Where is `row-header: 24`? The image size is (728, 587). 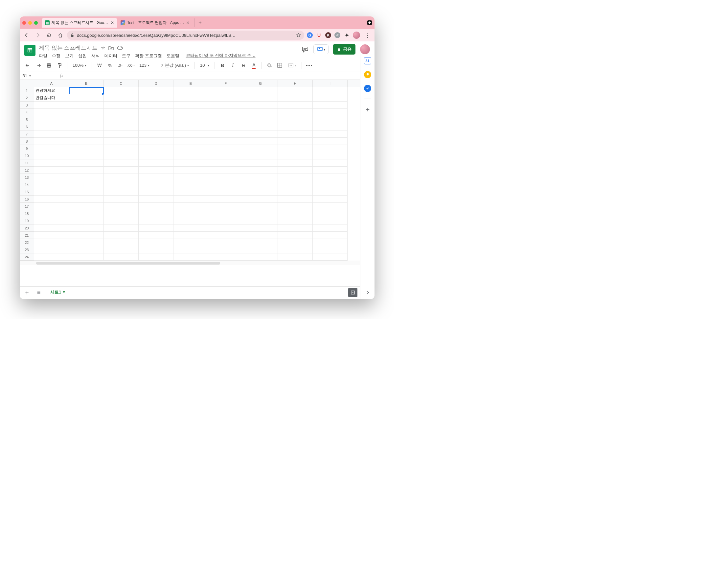 row-header: 24 is located at coordinates (27, 257).